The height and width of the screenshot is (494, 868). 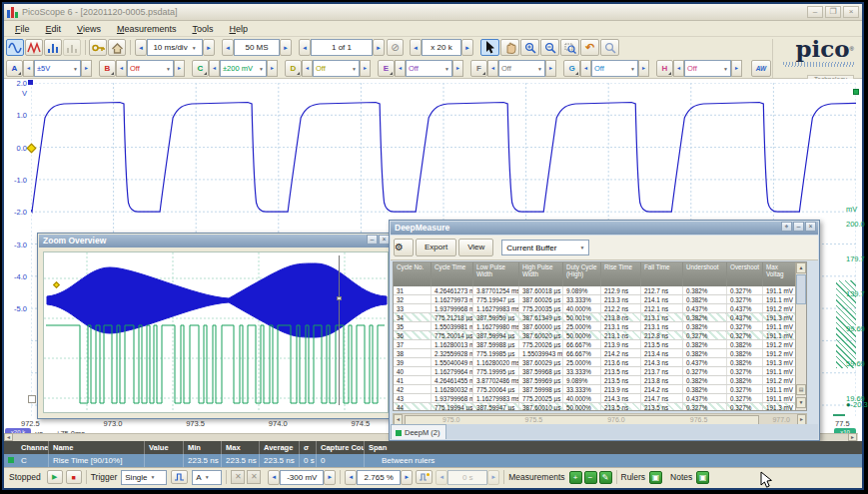 What do you see at coordinates (8, 437) in the screenshot?
I see `scroll-left-icon: ◄` at bounding box center [8, 437].